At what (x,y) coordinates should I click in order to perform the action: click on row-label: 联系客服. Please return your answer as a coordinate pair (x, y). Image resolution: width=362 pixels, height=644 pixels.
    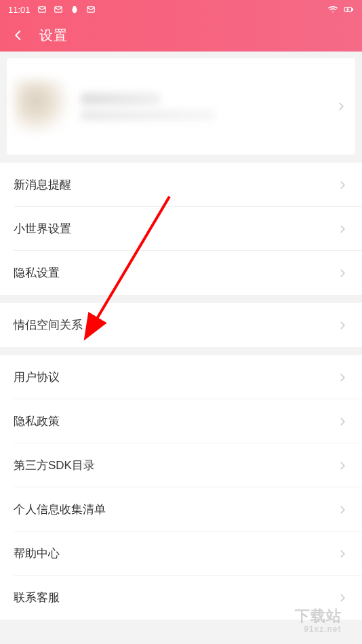
    Looking at the image, I should click on (37, 598).